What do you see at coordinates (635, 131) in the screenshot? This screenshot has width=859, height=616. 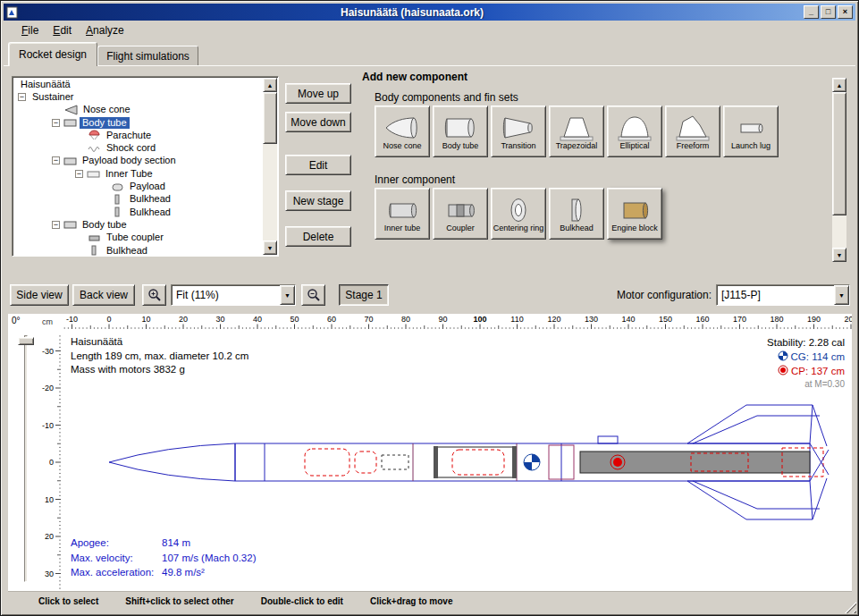 I see `add-elliptical-fin-button: Elliptical` at bounding box center [635, 131].